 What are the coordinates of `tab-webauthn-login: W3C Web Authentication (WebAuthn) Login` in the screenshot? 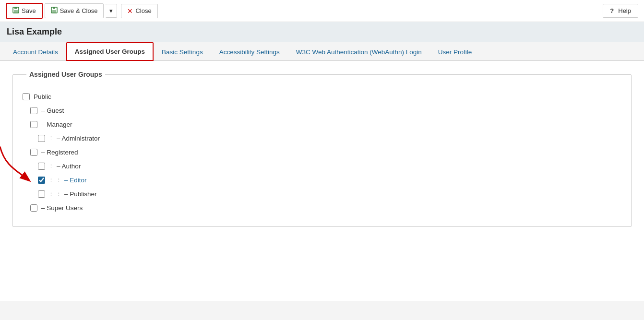 It's located at (359, 52).